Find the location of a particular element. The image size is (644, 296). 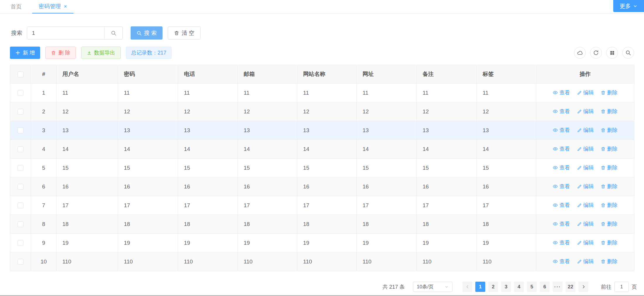

table-row: 7 17 17 17 17 17 17 17 17 查看 编辑 is located at coordinates (322, 205).